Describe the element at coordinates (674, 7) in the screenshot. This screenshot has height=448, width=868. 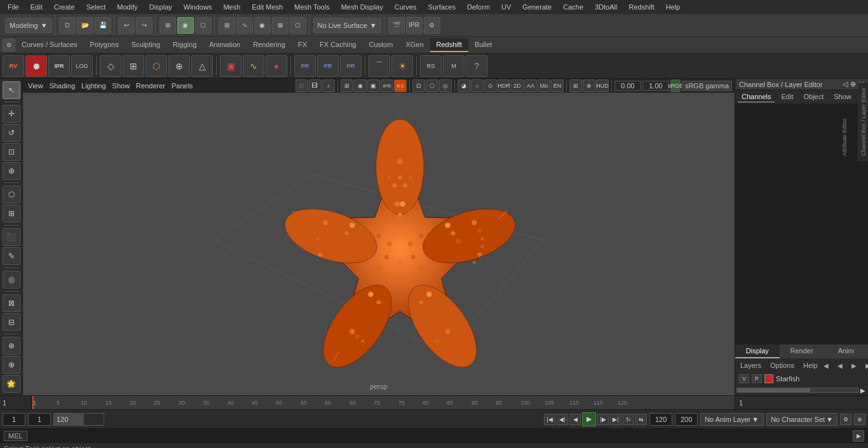
I see `menu-help: Help` at that location.